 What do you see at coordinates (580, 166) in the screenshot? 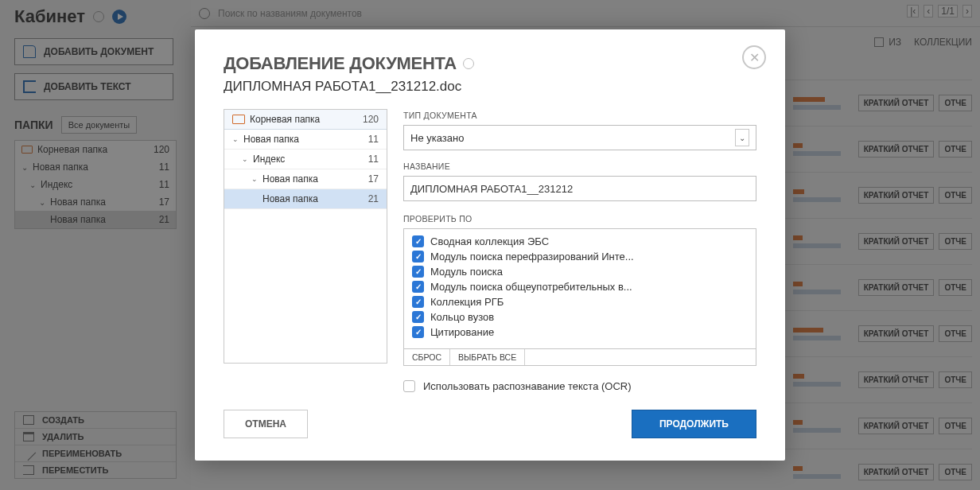
I see `name-label: НАЗВАНИЕ` at bounding box center [580, 166].